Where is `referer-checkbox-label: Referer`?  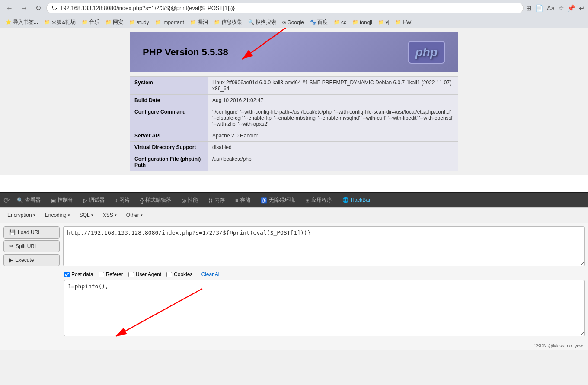
referer-checkbox-label: Referer is located at coordinates (111, 274).